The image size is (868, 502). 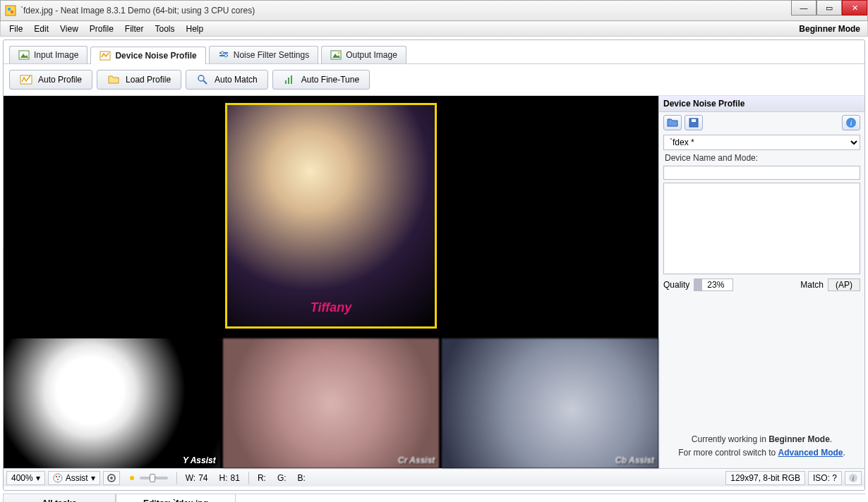 I want to click on zoom-select: 400% ▾, so click(x=25, y=478).